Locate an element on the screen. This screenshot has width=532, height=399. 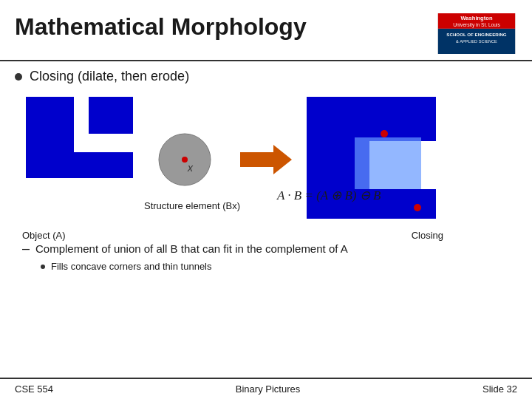
formula-svg: A · B = (A ⊕ B) ⊖ B is located at coordinates (355, 195).